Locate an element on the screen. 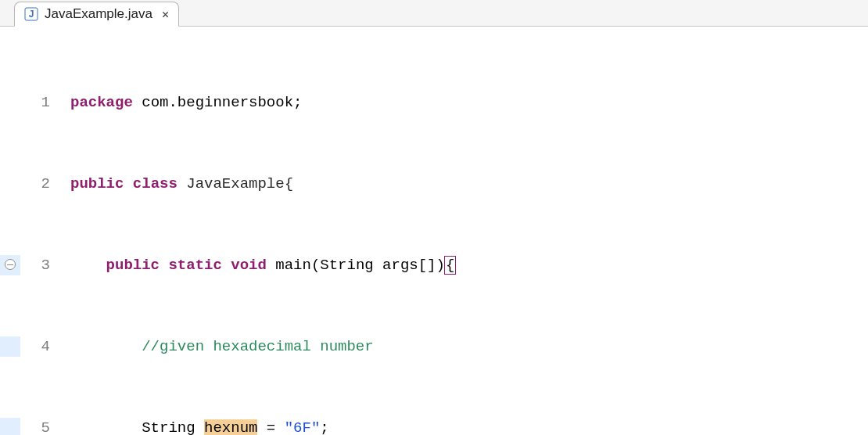  fold-minus-icon is located at coordinates (10, 264).